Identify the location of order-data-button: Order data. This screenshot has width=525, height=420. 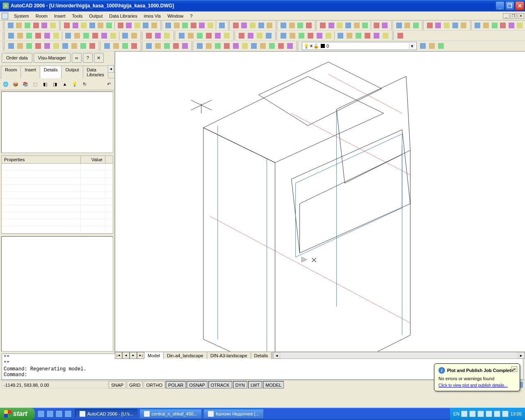
(17, 58).